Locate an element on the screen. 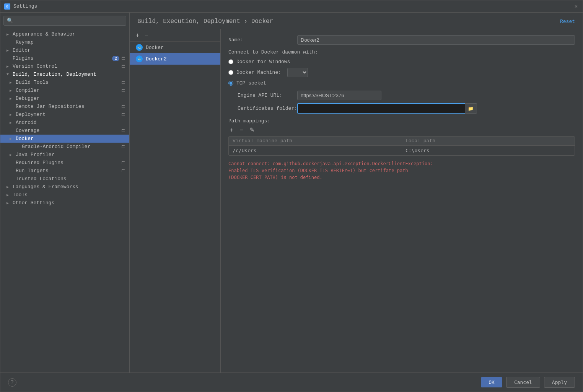  sidebar-item-coverage: Coverage 🗔 is located at coordinates (65, 131).